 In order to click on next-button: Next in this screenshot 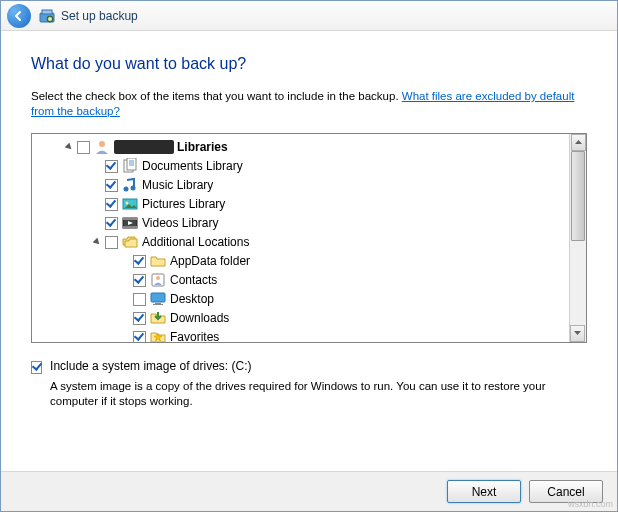, I will do `click(484, 492)`.